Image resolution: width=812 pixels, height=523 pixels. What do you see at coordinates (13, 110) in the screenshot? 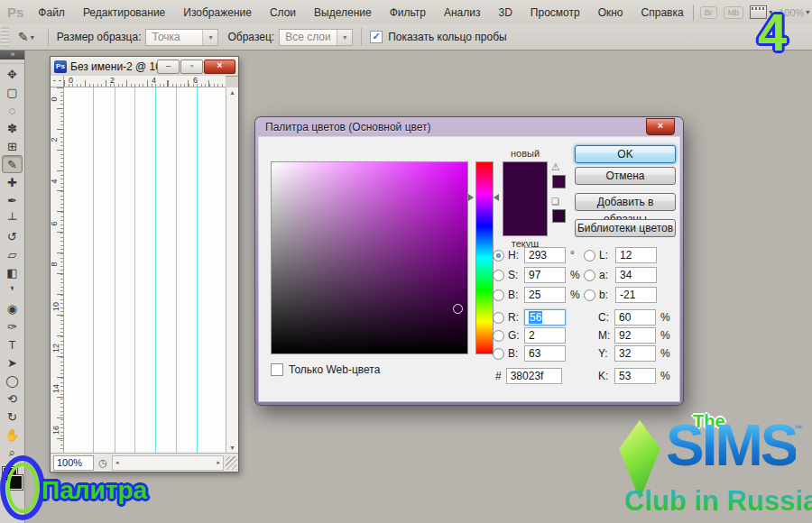
I see `lasso-tool: ◌` at bounding box center [13, 110].